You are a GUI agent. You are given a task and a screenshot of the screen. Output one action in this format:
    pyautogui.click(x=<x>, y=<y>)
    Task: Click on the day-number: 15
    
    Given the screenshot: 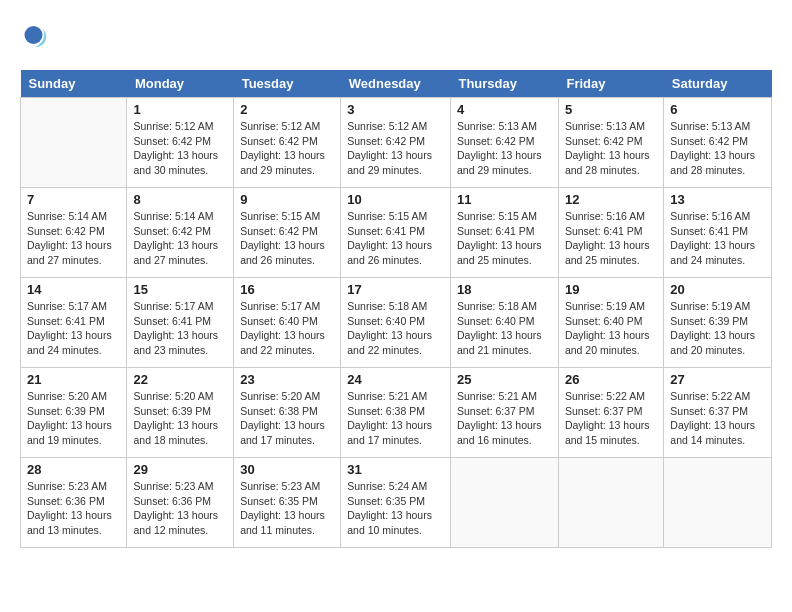 What is the action you would take?
    pyautogui.click(x=180, y=290)
    